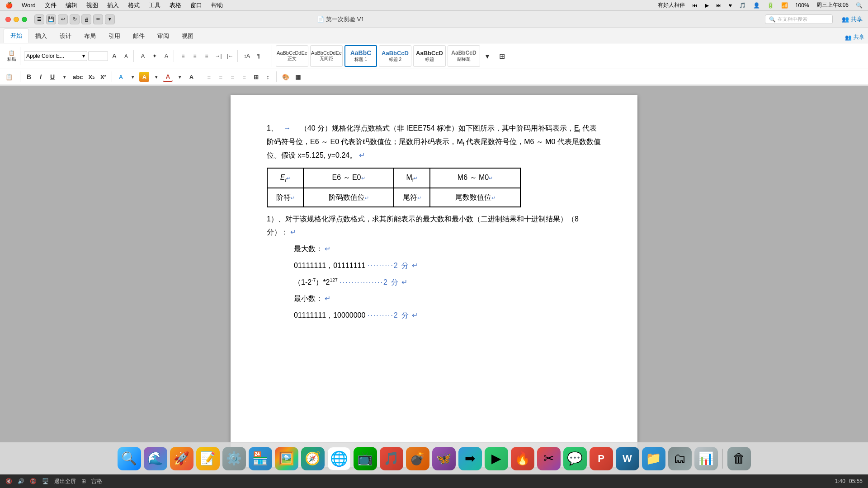  Describe the element at coordinates (256, 77) in the screenshot. I see `col-layout-btn: ⊞` at that location.